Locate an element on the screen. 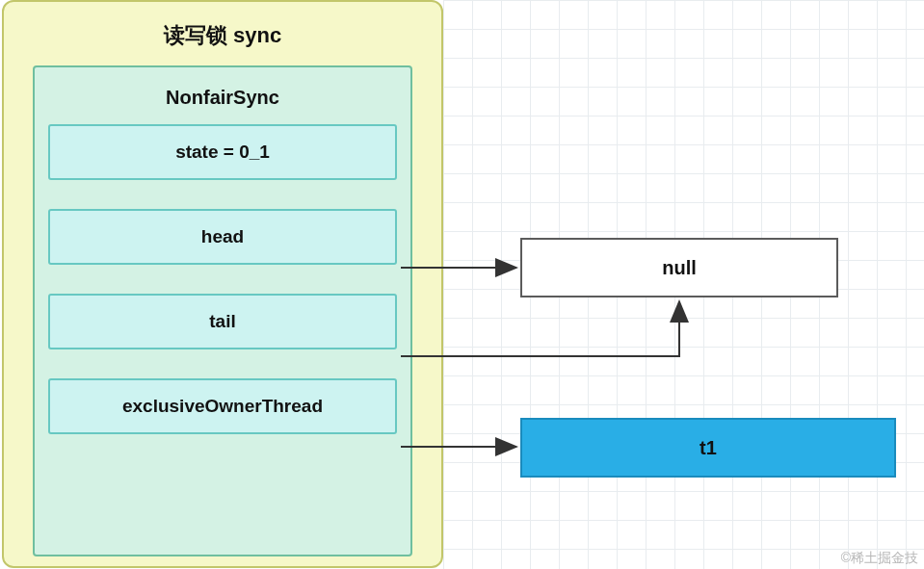  state-cell: state = 0_1 is located at coordinates (223, 152).